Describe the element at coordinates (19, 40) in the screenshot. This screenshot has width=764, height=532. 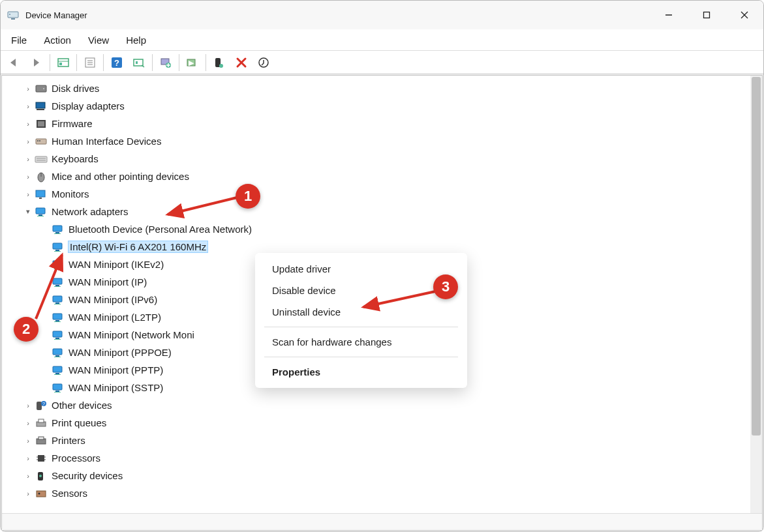
I see `menu-file: File` at that location.